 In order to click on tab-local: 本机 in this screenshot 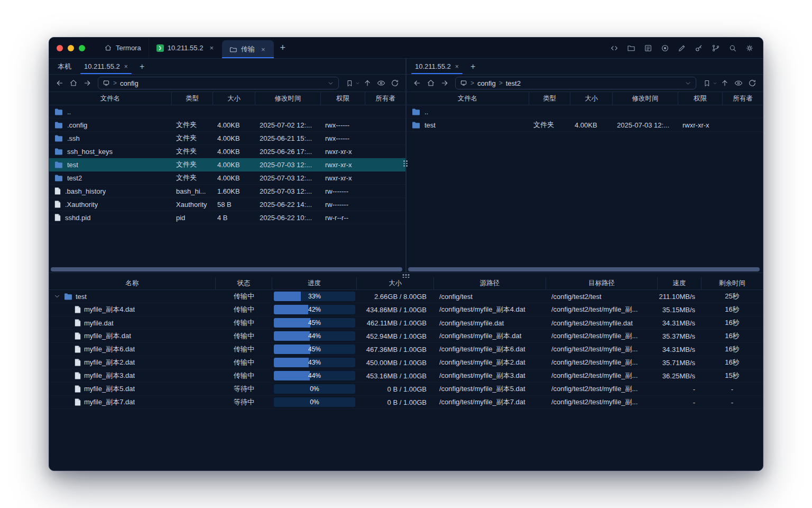, I will do `click(64, 67)`.